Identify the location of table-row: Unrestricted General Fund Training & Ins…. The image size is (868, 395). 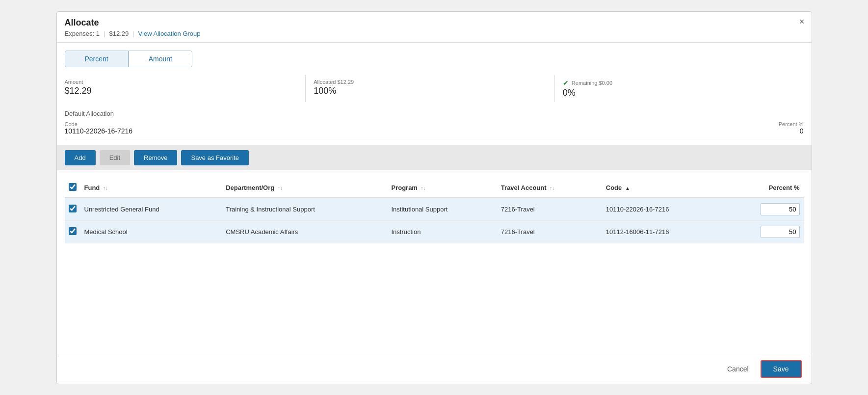
(434, 209).